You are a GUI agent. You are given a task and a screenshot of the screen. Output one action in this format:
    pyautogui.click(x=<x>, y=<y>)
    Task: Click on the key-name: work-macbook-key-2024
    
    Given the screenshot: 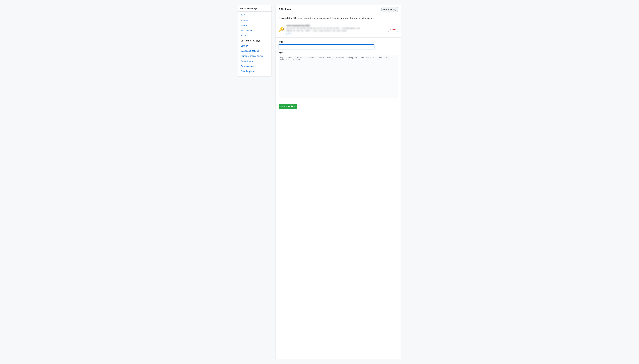 What is the action you would take?
    pyautogui.click(x=336, y=26)
    